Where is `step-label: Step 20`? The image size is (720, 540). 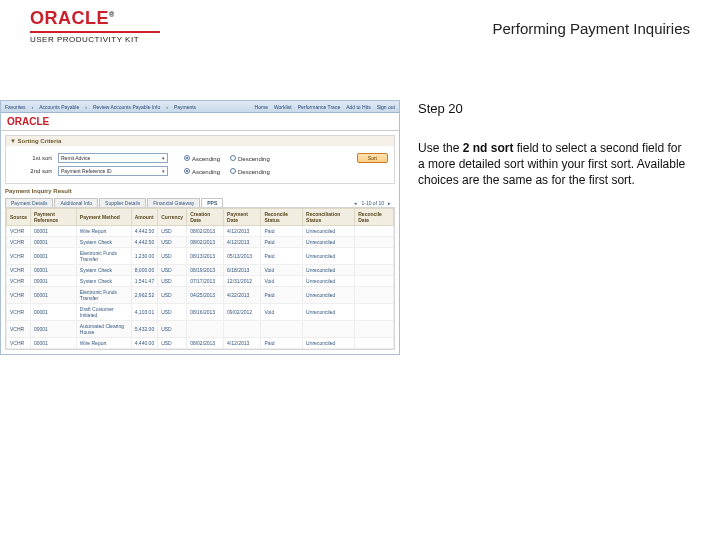
step-label: Step 20 is located at coordinates (554, 109).